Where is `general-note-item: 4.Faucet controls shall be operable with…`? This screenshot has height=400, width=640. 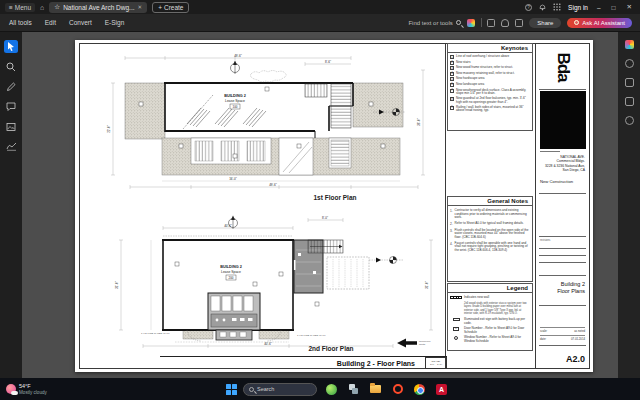
general-note-item: 4.Faucet controls shall be operable with… is located at coordinates (490, 248).